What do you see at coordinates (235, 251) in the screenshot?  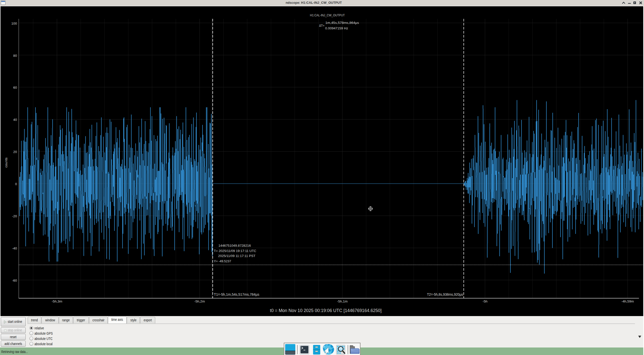 I see `svg-text: T= 2025/11/09 19:17:11 UTC` at bounding box center [235, 251].